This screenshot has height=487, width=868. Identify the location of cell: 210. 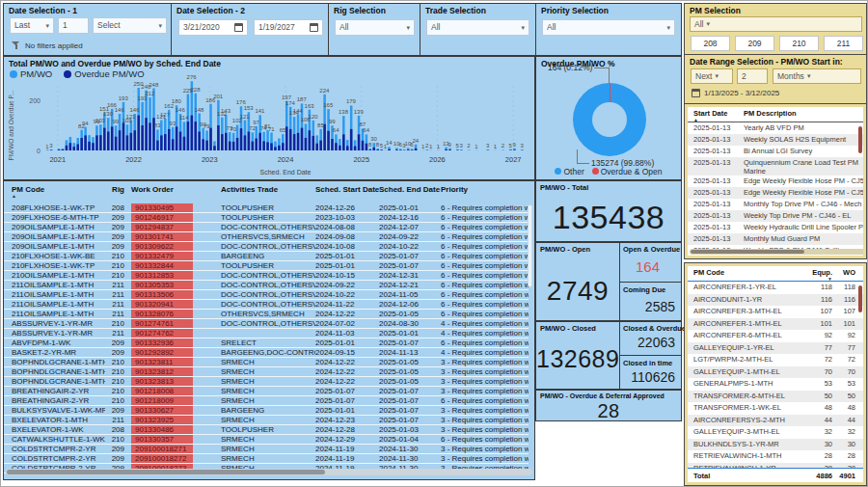
(115, 324).